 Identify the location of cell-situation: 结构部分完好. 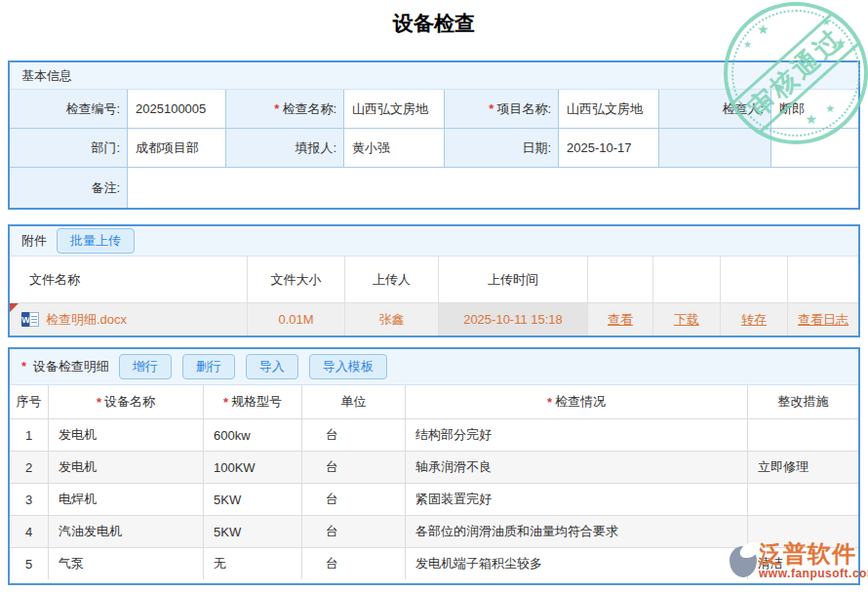
(576, 435).